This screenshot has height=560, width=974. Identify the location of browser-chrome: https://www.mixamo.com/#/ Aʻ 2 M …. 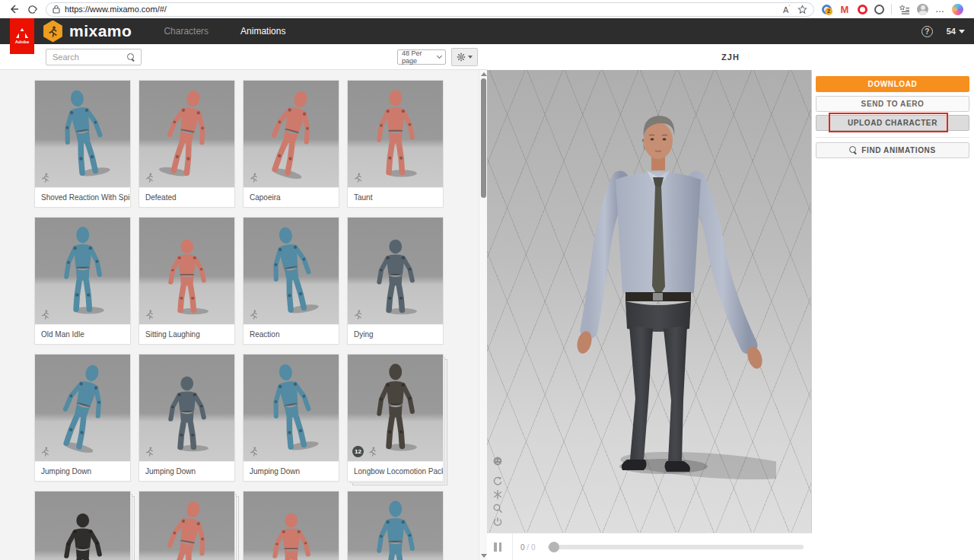
(487, 9).